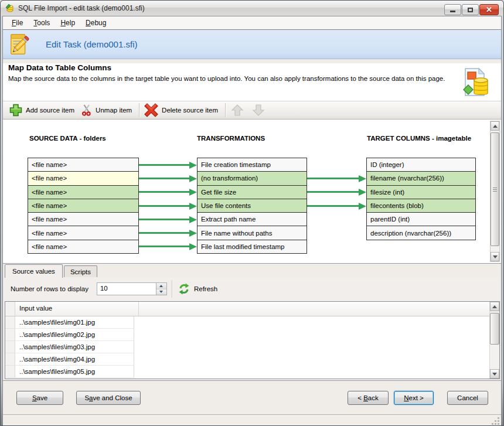  Describe the element at coordinates (161, 292) in the screenshot. I see `spin-down-icon` at that location.